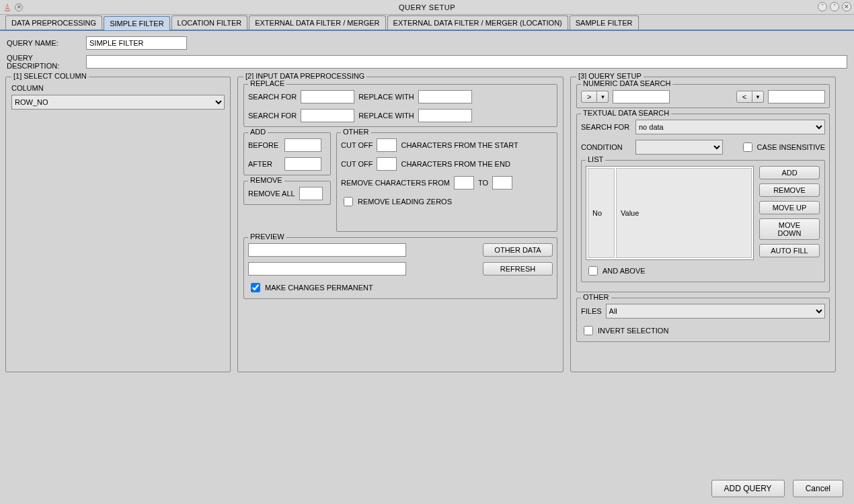  I want to click on list-table: No Value, so click(670, 213).